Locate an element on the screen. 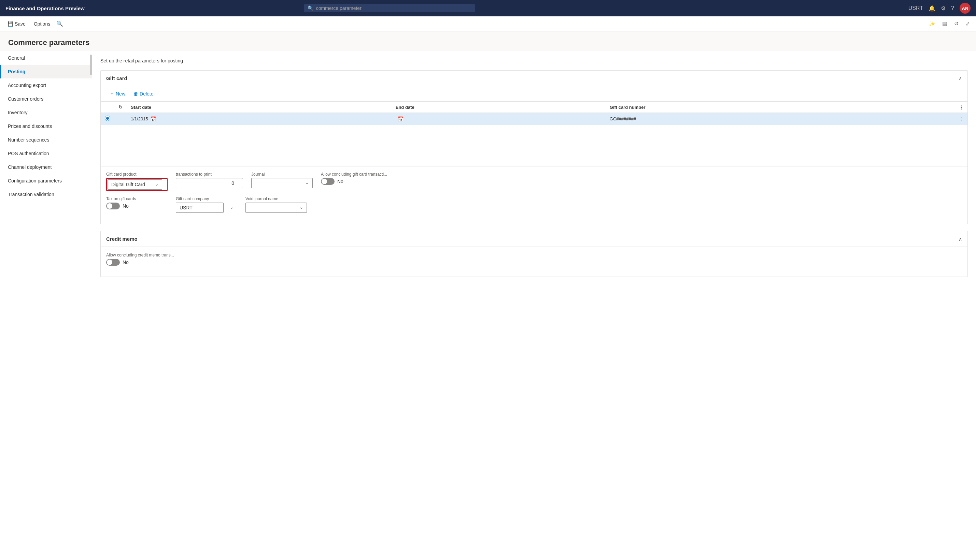  gift-card-company-field: Gift card company USRT is located at coordinates (206, 205).